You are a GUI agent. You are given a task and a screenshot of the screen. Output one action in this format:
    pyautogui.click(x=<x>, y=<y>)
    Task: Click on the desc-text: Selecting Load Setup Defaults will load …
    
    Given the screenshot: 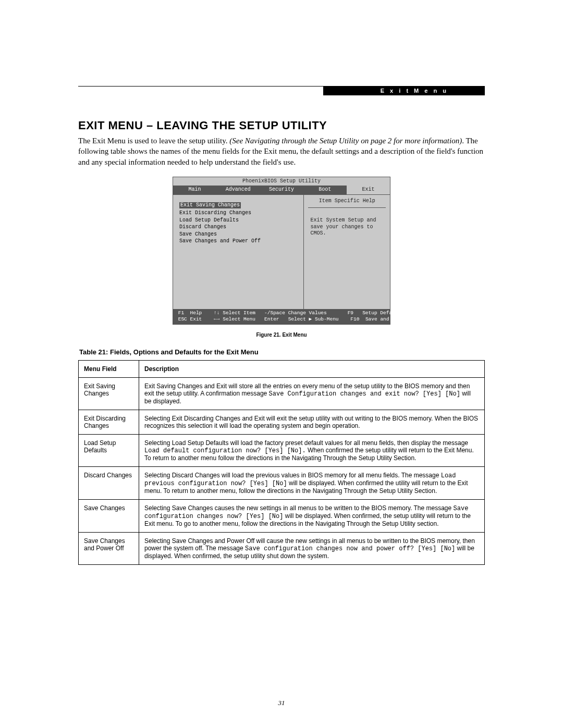 What is the action you would take?
    pyautogui.click(x=307, y=443)
    